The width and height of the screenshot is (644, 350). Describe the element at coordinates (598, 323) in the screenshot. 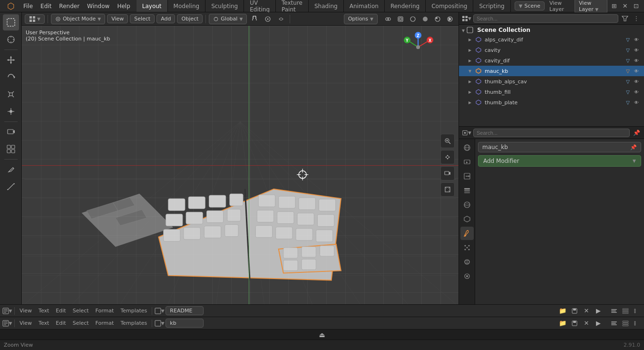

I see `bb2-play-icon: ▶` at that location.